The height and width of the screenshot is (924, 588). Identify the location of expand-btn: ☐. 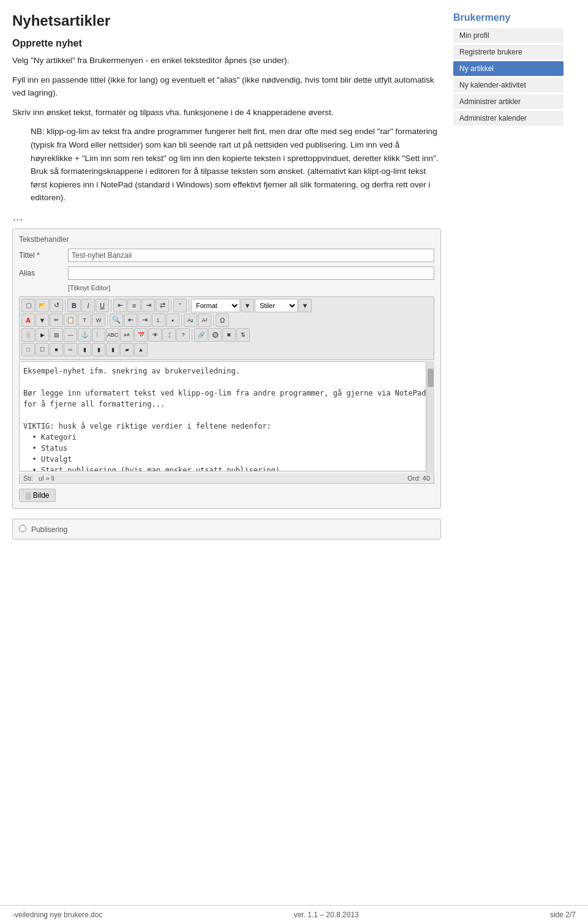
(42, 350).